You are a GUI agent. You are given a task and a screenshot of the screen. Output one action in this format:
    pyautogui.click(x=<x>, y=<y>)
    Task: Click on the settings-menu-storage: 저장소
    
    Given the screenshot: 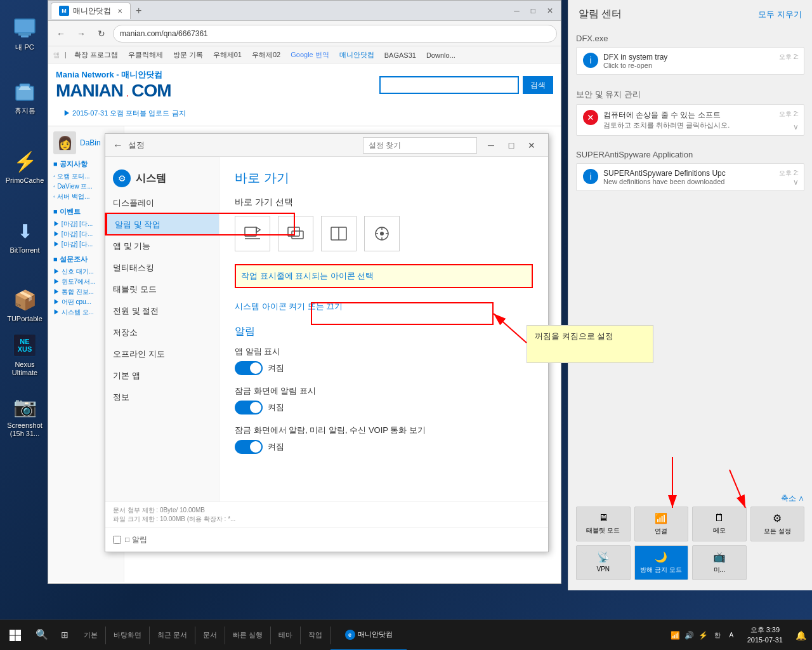 What is the action you would take?
    pyautogui.click(x=162, y=333)
    